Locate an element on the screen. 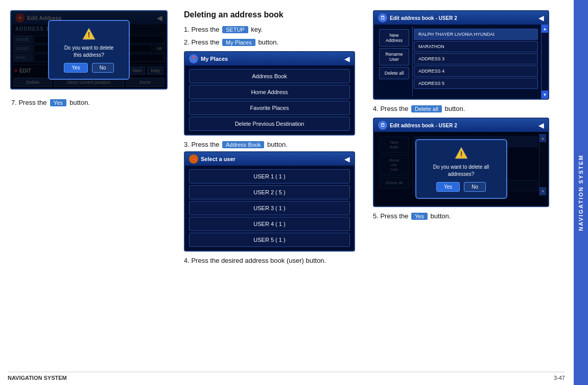 This screenshot has height=385, width=588. step7-instruction: 7. Press the Yes button. is located at coordinates (95, 102).